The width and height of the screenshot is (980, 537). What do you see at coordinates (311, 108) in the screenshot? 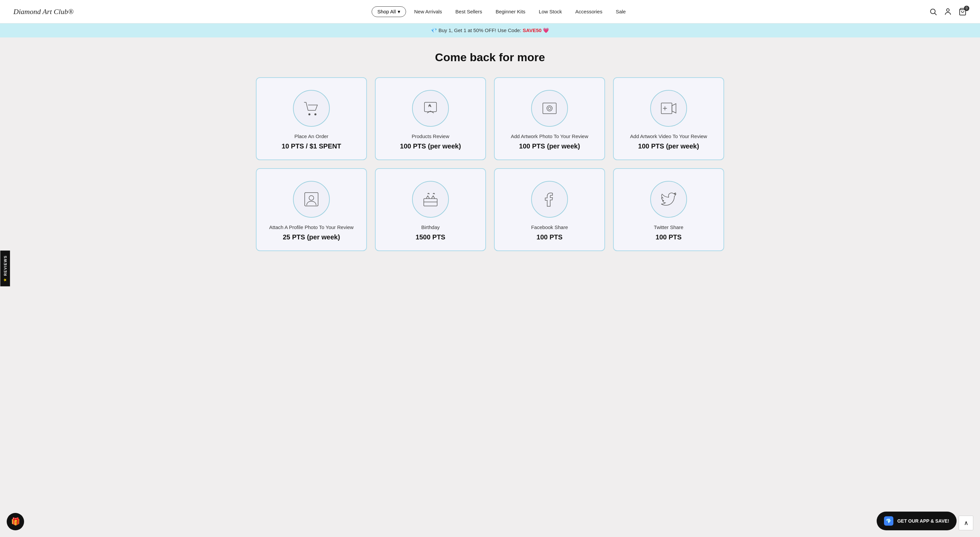
I see `cart-icon` at bounding box center [311, 108].